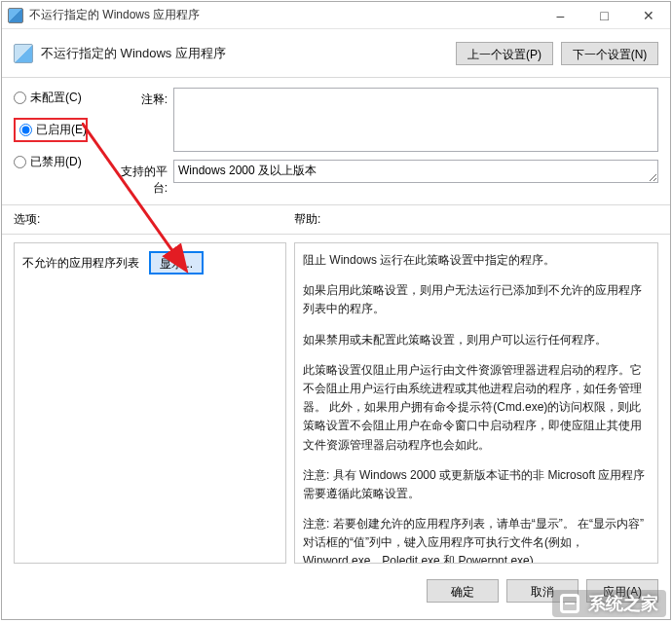 Image resolution: width=672 pixels, height=623 pixels. Describe the element at coordinates (476, 220) in the screenshot. I see `help-label: 帮助:` at that location.